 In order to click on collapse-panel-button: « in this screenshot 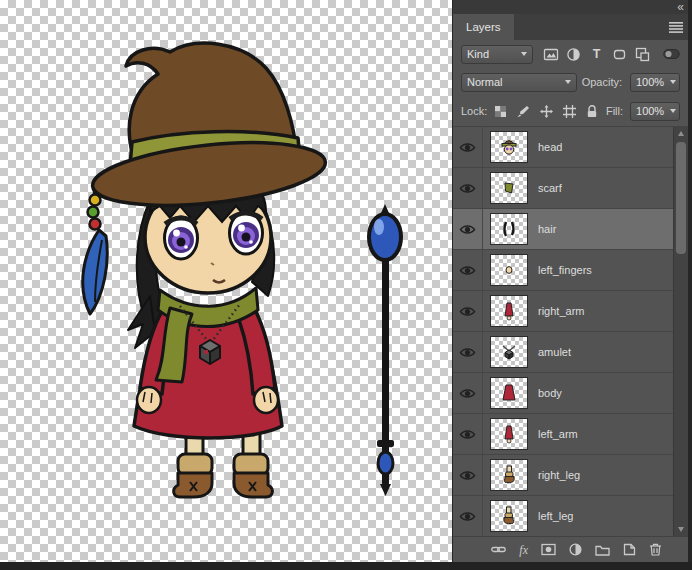, I will do `click(680, 8)`.